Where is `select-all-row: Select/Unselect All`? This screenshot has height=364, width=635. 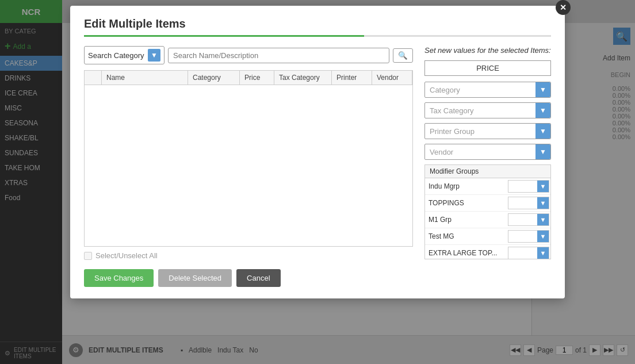
select-all-row: Select/Unselect All is located at coordinates (248, 255).